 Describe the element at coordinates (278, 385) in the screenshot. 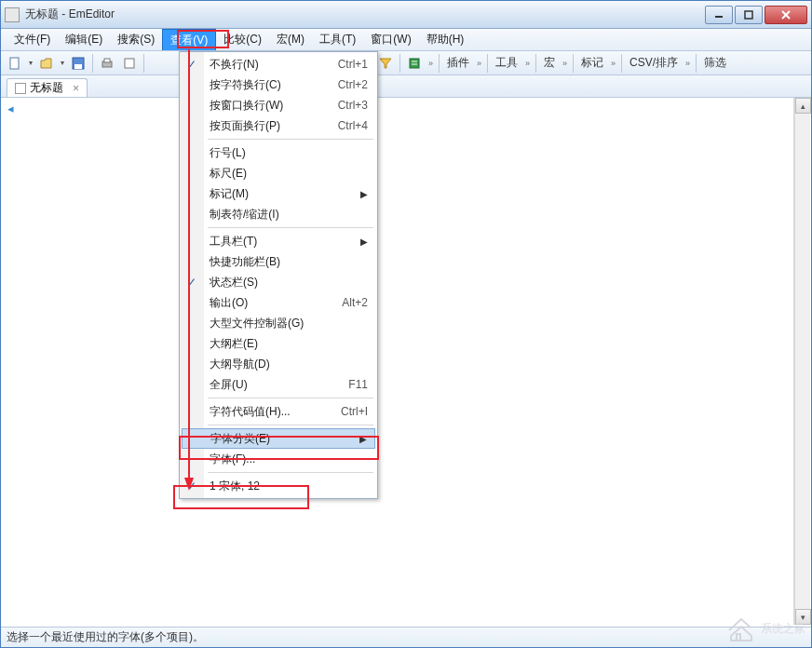

I see `menuitem-fullscreen: 全屏(U)F11` at that location.